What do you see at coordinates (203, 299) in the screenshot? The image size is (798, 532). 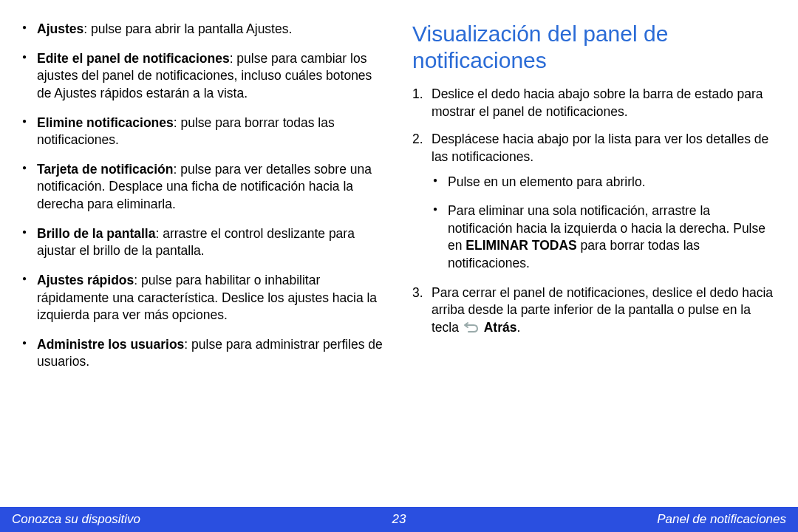 I see `feature-item: Ajustes rápidos: pulse para habilitar o …` at bounding box center [203, 299].